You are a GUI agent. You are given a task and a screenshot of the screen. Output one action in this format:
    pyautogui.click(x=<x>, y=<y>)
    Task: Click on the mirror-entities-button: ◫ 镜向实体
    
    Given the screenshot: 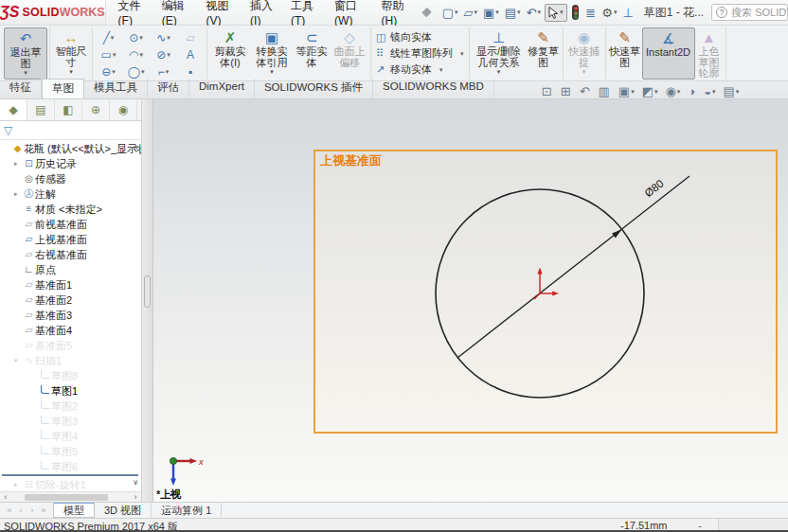 What is the action you would take?
    pyautogui.click(x=421, y=38)
    